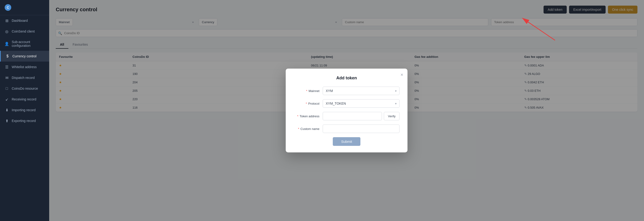 The width and height of the screenshot is (644, 221). I want to click on dispatch-icon: ✉, so click(7, 78).